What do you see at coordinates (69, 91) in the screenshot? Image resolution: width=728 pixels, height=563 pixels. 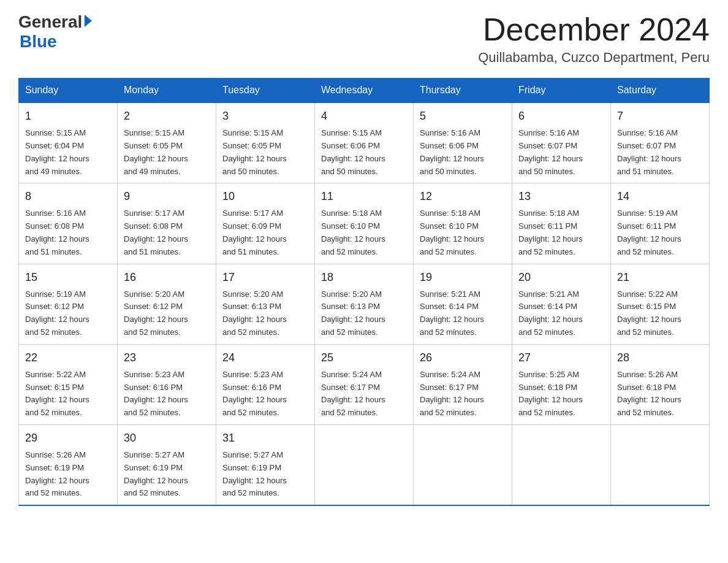 I see `weekday-header-sunday: Sunday` at bounding box center [69, 91].